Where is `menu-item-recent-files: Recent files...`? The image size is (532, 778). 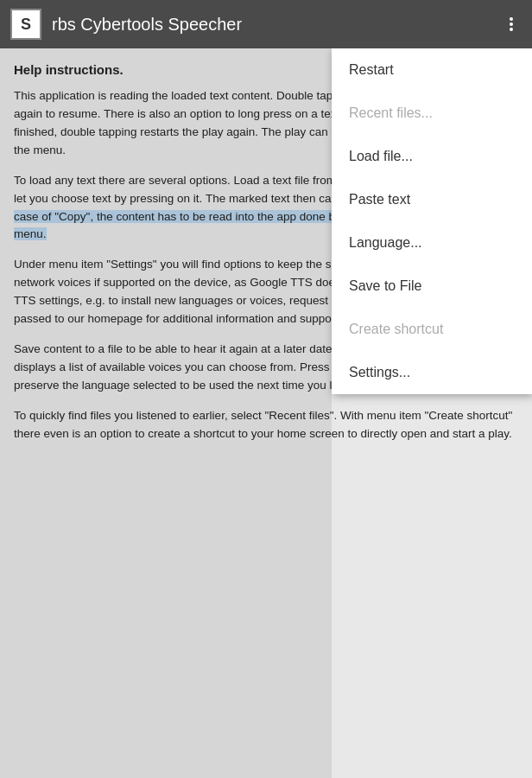
menu-item-recent-files: Recent files... is located at coordinates (432, 113).